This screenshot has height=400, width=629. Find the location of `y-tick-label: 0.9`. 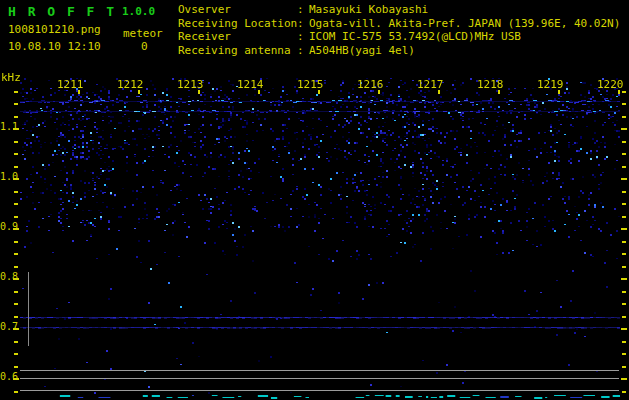

y-tick-label: 0.9 is located at coordinates (6, 226).